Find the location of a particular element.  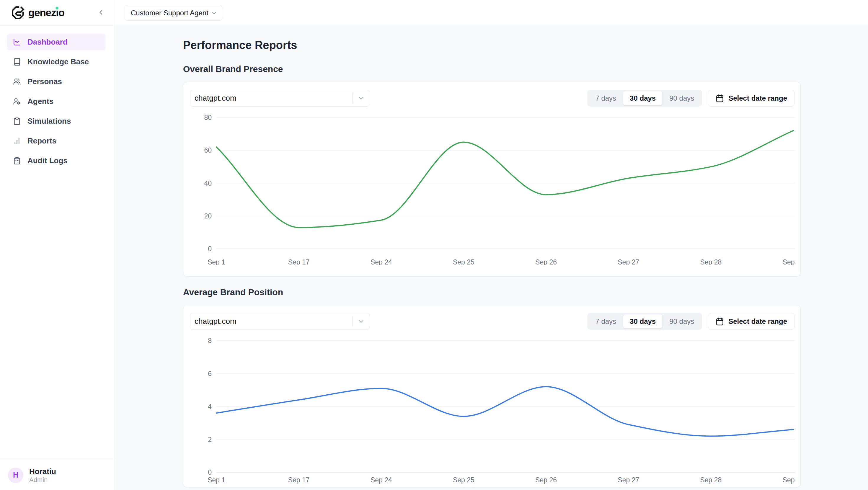

clipboard-icon is located at coordinates (17, 121).